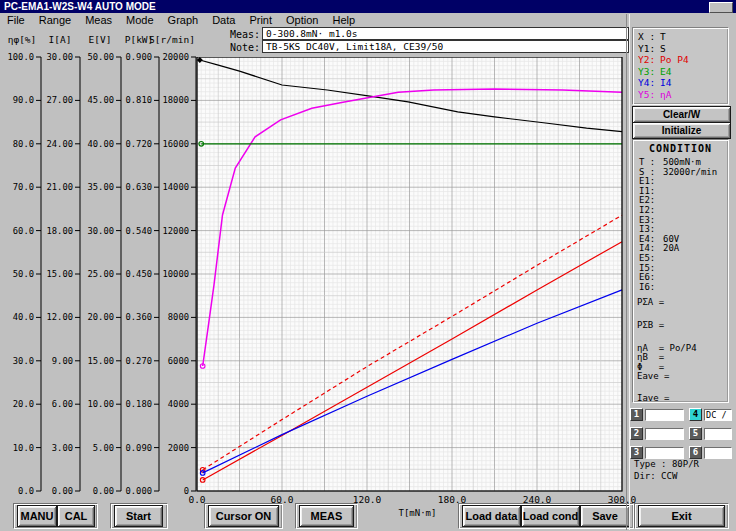 The image size is (736, 531). What do you see at coordinates (24, 100) in the screenshot?
I see `axis-tick-label: 90.0` at bounding box center [24, 100].